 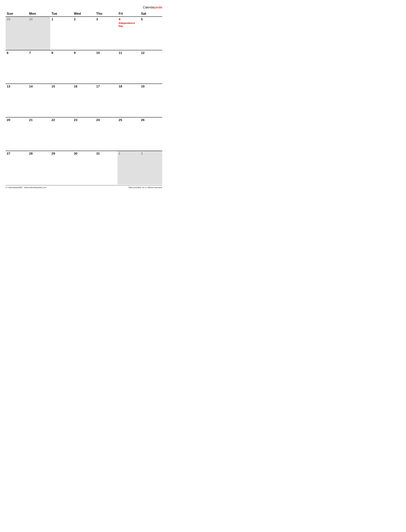 I want to click on date-number: 9, so click(x=75, y=53).